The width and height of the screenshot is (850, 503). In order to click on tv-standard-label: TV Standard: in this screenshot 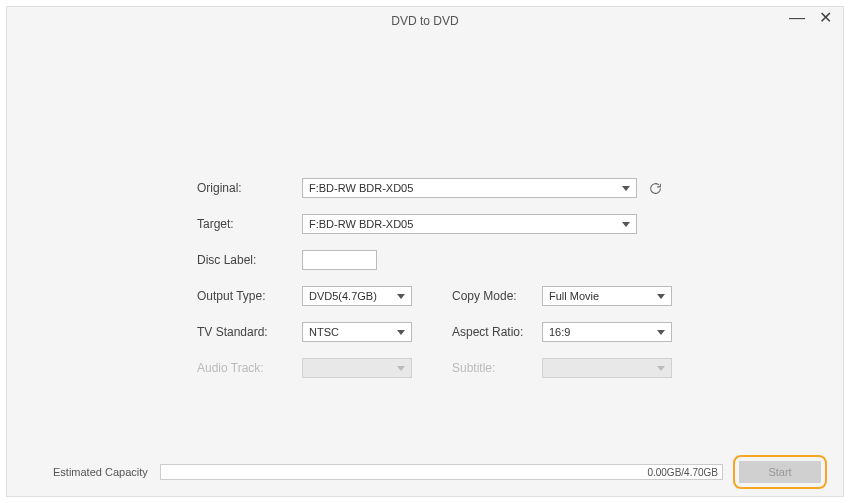, I will do `click(250, 332)`.